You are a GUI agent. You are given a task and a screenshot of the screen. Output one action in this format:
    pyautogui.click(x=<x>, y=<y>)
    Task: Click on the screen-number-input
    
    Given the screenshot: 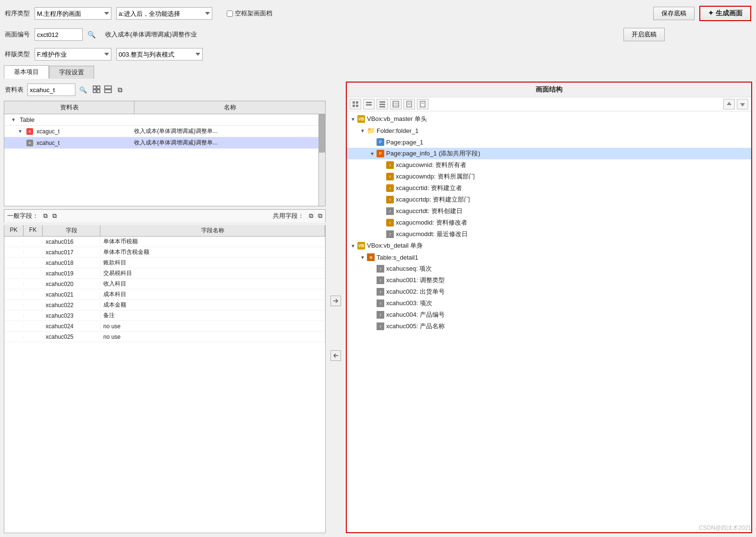 What is the action you would take?
    pyautogui.click(x=59, y=35)
    